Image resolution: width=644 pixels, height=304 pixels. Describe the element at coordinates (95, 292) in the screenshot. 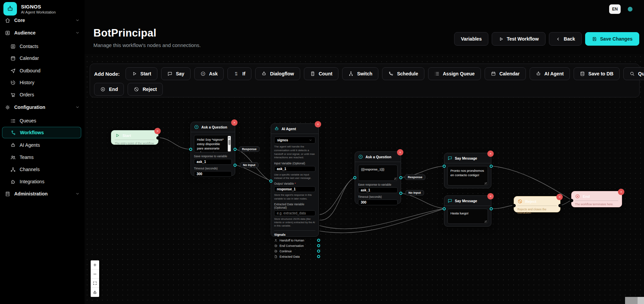

I see `lock-button` at that location.